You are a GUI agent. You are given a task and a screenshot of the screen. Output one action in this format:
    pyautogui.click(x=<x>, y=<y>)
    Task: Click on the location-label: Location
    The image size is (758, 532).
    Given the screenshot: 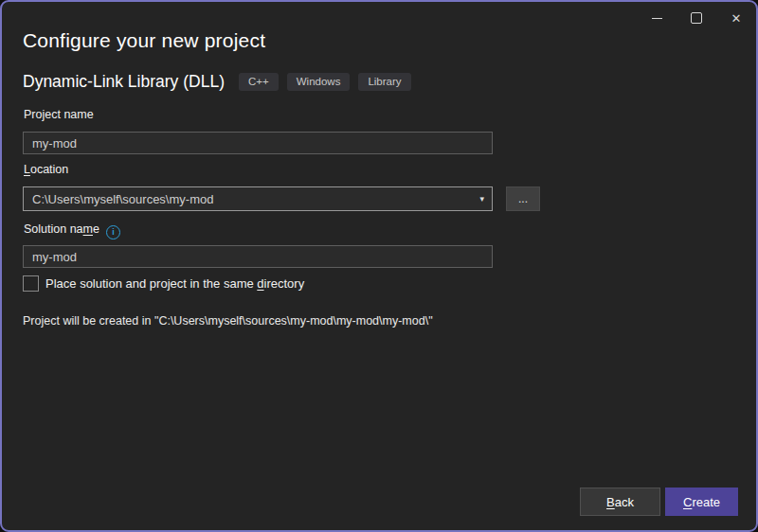 What is the action you would take?
    pyautogui.click(x=45, y=169)
    